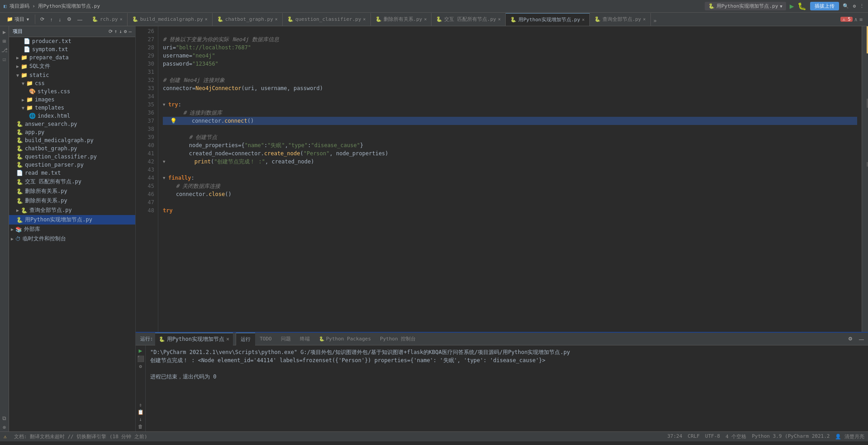 This screenshot has height=445, width=868. I want to click on tree-item-static: ▼ 📁 static, so click(72, 75).